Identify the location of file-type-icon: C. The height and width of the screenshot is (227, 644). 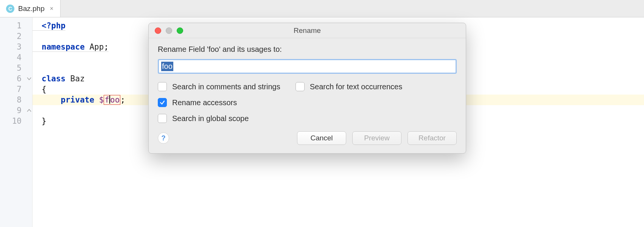
(10, 9).